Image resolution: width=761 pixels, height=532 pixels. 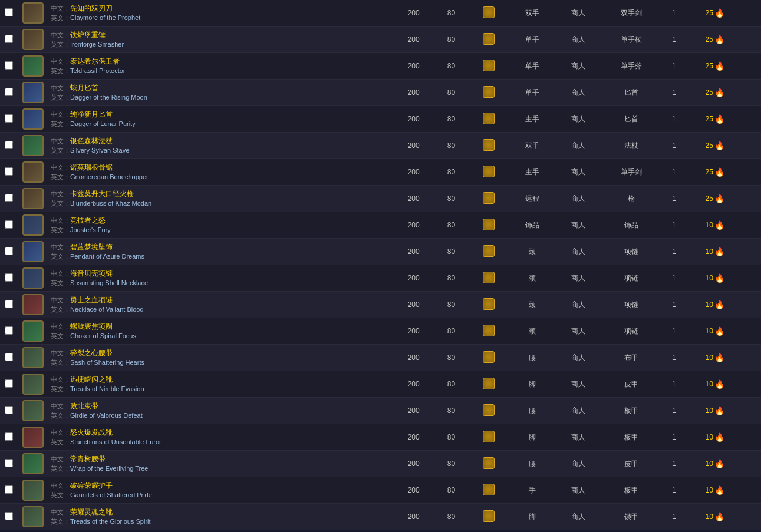 What do you see at coordinates (219, 35) in the screenshot?
I see `item-name-cn: 中文：铁炉堡重锤` at bounding box center [219, 35].